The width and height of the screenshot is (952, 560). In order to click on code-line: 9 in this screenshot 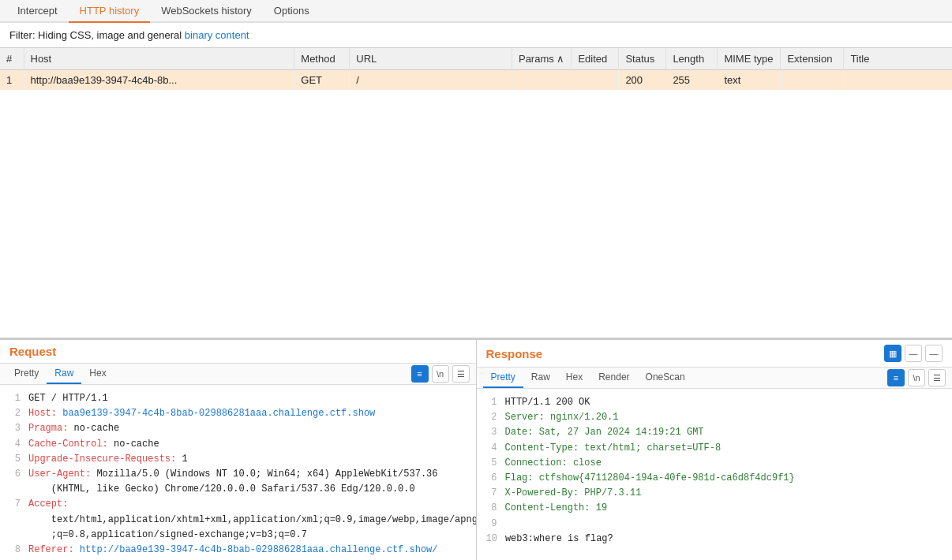, I will do `click(715, 524)`.